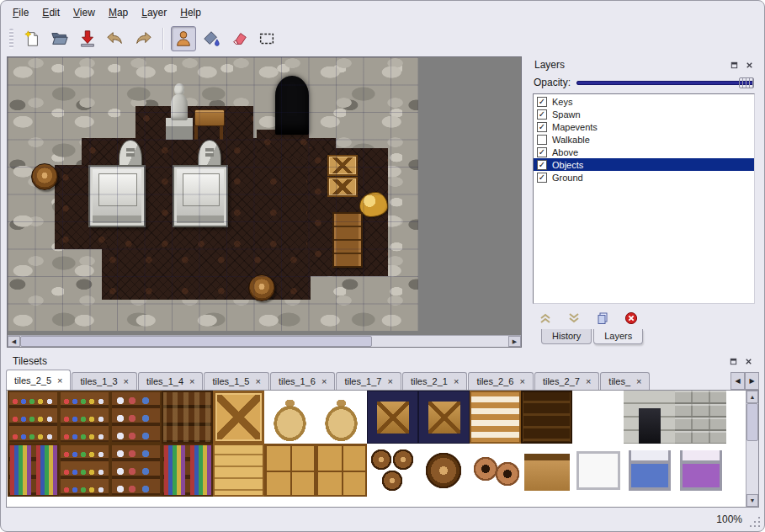  What do you see at coordinates (434, 380) in the screenshot?
I see `tileset-tab-tiles_2_1: tiles_2_1×` at bounding box center [434, 380].